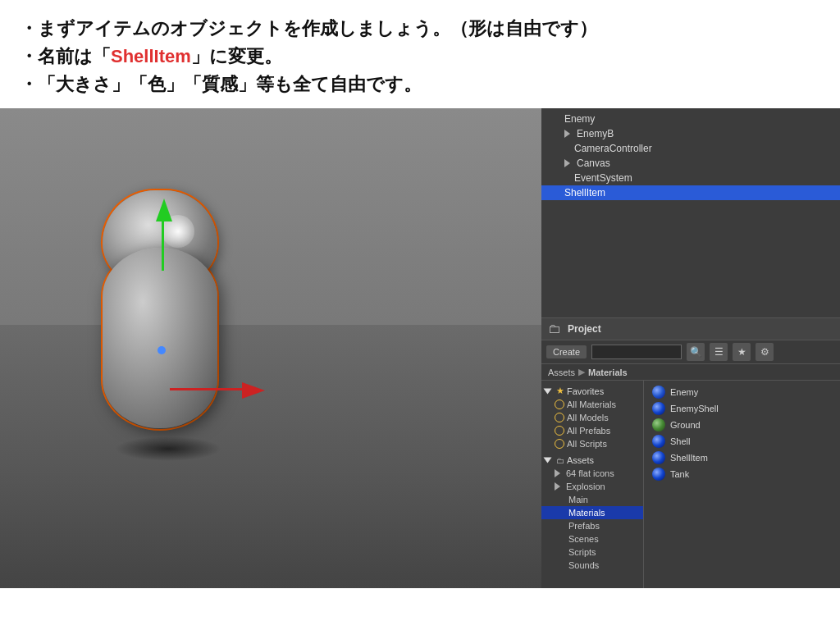  Describe the element at coordinates (691, 372) in the screenshot. I see `breadcrumb-bar: Assets ▶ Materials` at that location.